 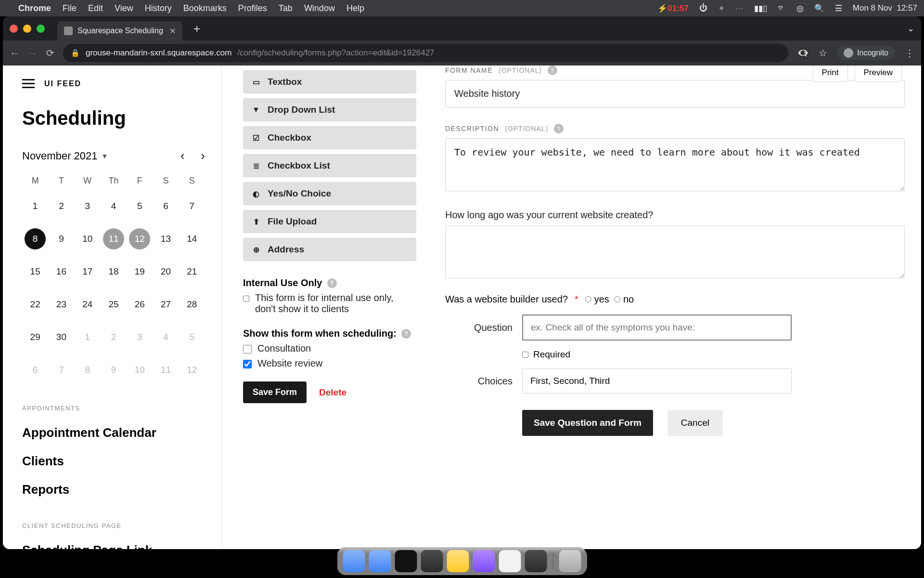 What do you see at coordinates (172, 31) in the screenshot?
I see `tab-close-icon: ✕` at bounding box center [172, 31].